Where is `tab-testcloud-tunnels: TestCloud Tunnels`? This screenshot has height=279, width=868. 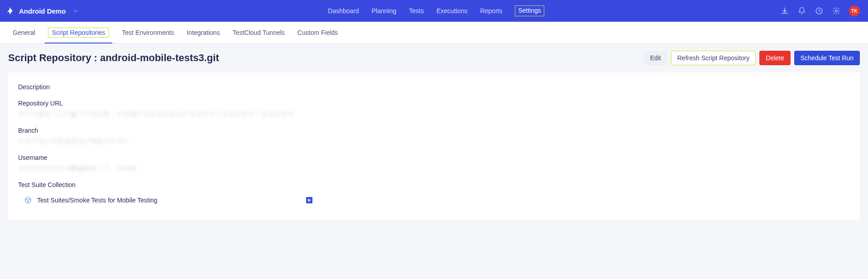
tab-testcloud-tunnels: TestCloud Tunnels is located at coordinates (259, 33).